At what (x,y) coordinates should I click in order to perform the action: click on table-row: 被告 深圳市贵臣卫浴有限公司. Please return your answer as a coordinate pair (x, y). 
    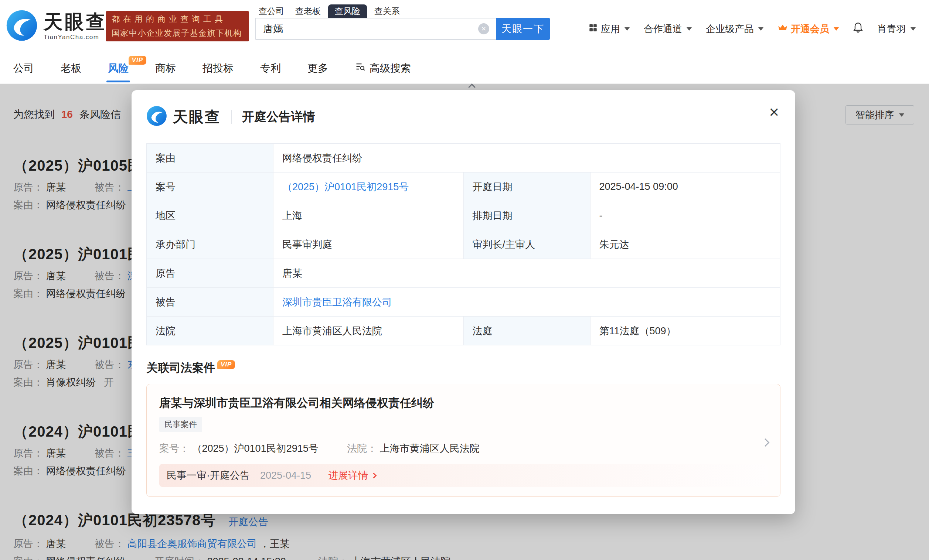
    Looking at the image, I should click on (464, 302).